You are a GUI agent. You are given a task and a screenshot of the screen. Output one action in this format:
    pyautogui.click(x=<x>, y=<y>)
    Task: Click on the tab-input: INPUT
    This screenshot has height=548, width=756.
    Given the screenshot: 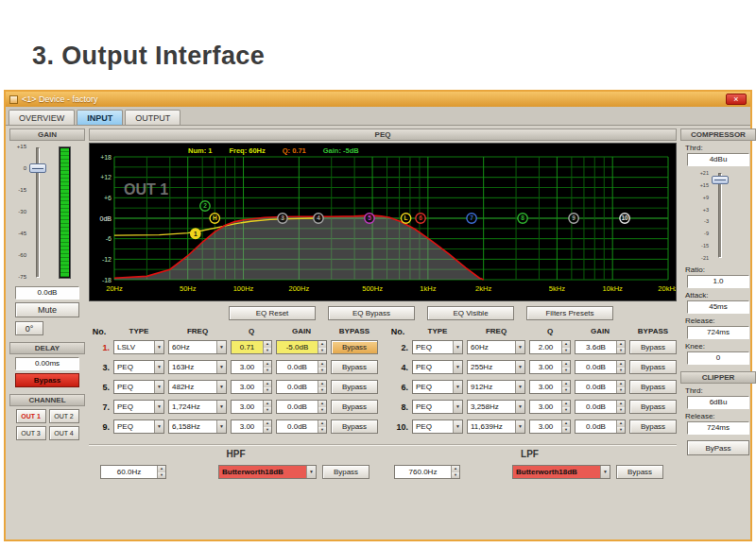 What is the action you would take?
    pyautogui.click(x=100, y=117)
    